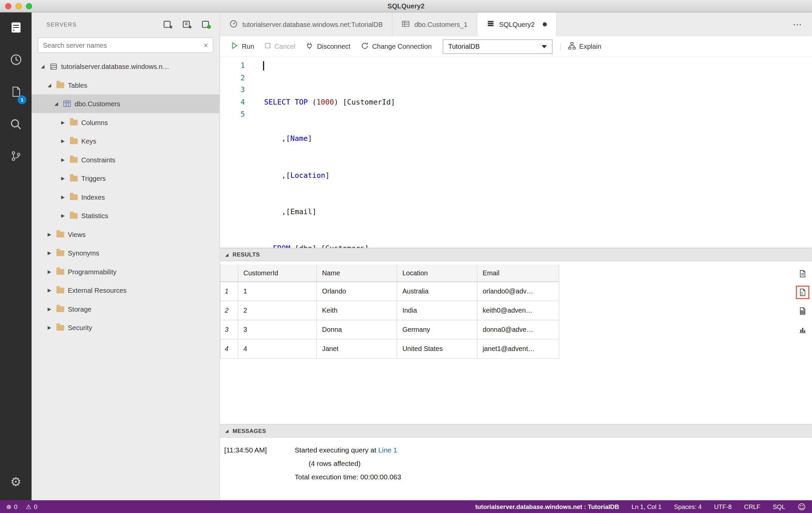  Describe the element at coordinates (125, 85) in the screenshot. I see `tree-item-tables: ◢ Tables` at that location.